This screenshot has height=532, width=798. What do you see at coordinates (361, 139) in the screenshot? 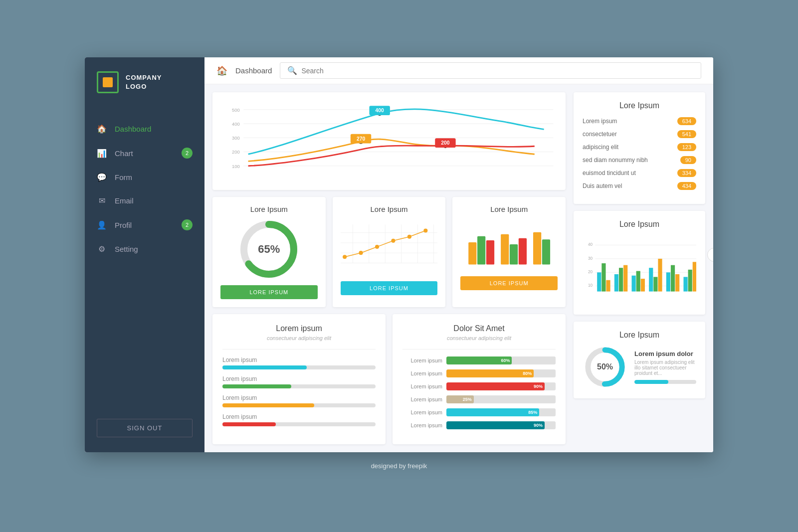
I see `svg-text: 270` at bounding box center [361, 139].